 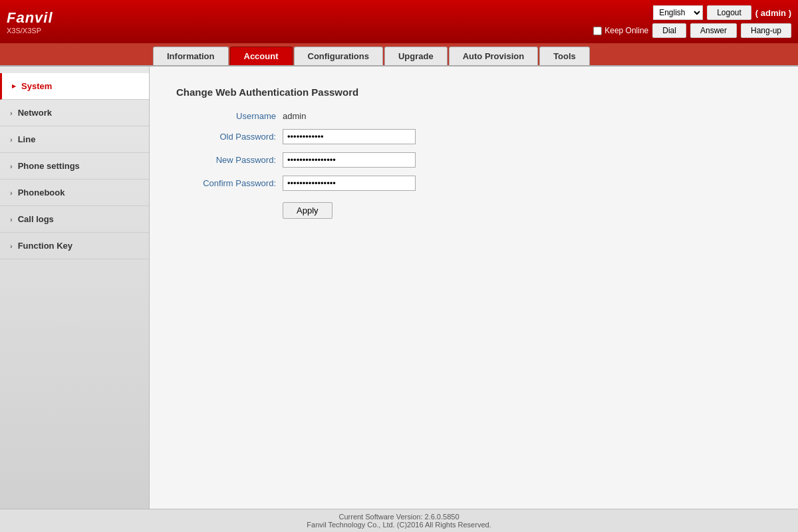 I want to click on sidebar-item-label: Function Key, so click(x=45, y=246).